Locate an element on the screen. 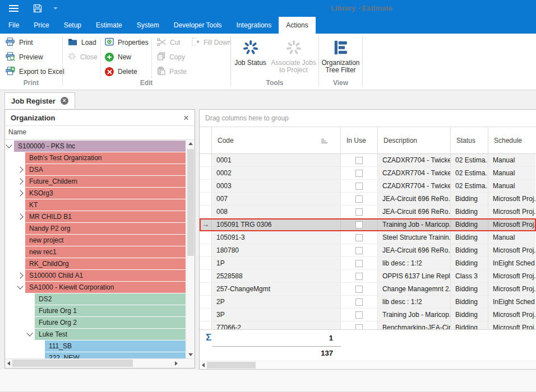 Image resolution: width=536 pixels, height=392 pixels. fill-down-button: Fill Down is located at coordinates (211, 43).